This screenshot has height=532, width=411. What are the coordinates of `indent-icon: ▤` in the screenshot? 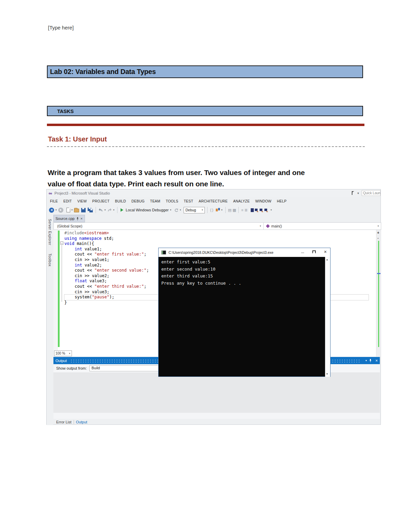 It's located at (230, 210).